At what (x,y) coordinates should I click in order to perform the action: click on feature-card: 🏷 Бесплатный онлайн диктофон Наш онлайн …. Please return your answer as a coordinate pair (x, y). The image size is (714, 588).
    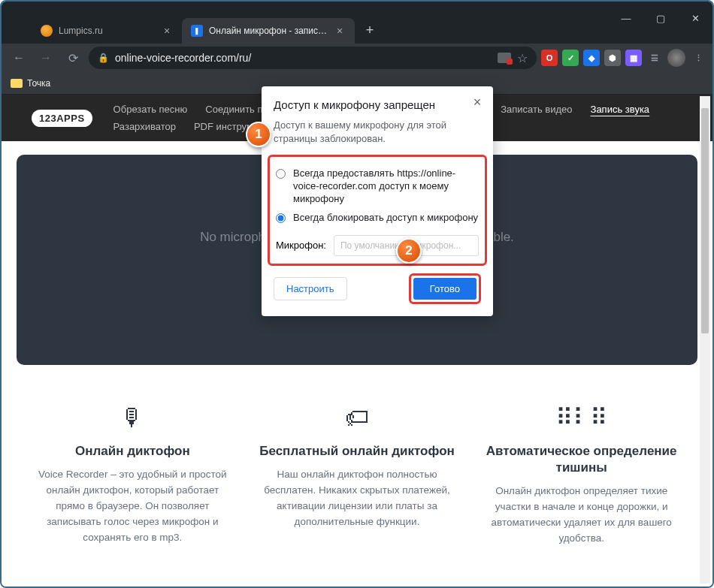
    Looking at the image, I should click on (358, 474).